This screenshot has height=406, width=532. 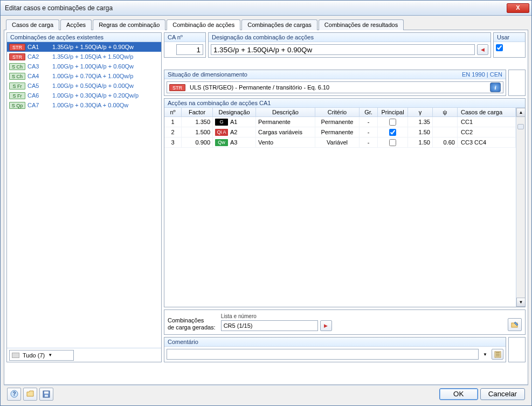 What do you see at coordinates (14, 394) in the screenshot?
I see `help-button: ?` at bounding box center [14, 394].